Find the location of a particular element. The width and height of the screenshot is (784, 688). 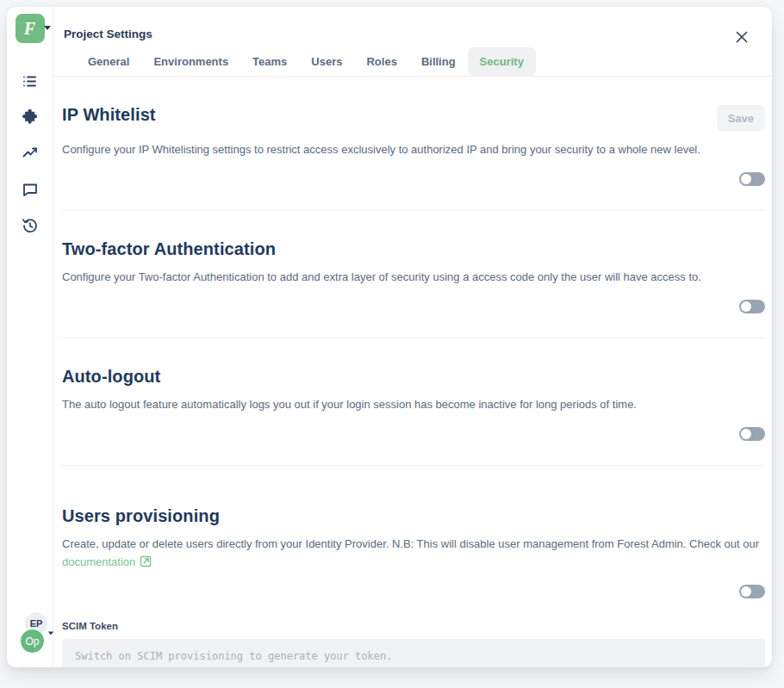

section-description: Configure your IP Whitelisting settings … is located at coordinates (414, 150).